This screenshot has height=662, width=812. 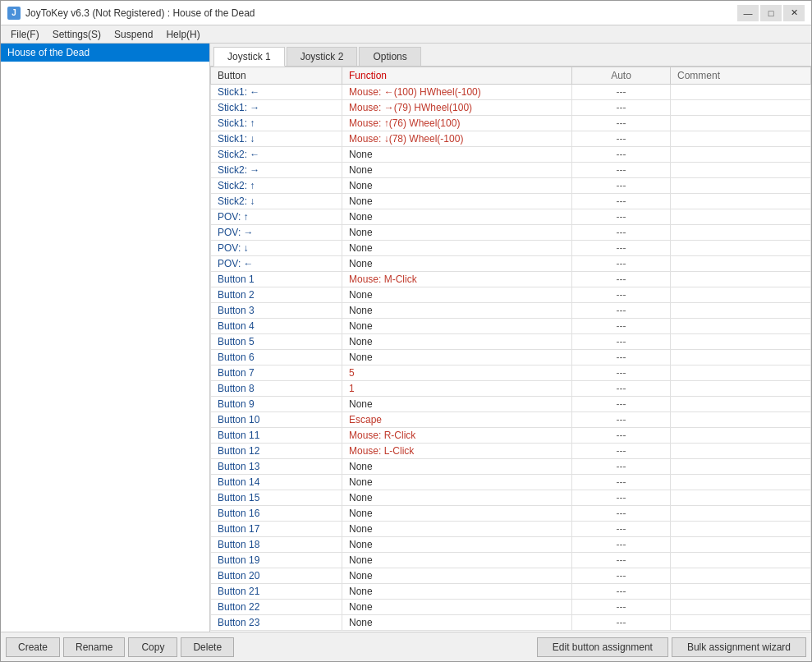 I want to click on table-row: Stick1: ↑Mouse: ↑(76) Wheel(100)---, so click(x=511, y=123).